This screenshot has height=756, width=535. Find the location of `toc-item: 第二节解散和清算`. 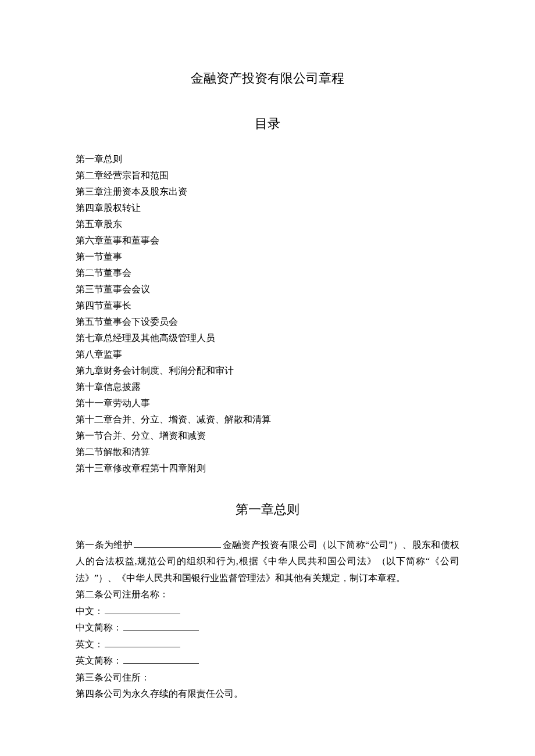

toc-item: 第二节解散和清算 is located at coordinates (268, 452).